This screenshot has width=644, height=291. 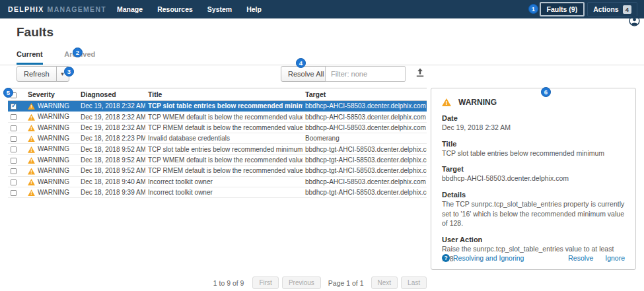 I want to click on callout-1: 1, so click(x=534, y=9).